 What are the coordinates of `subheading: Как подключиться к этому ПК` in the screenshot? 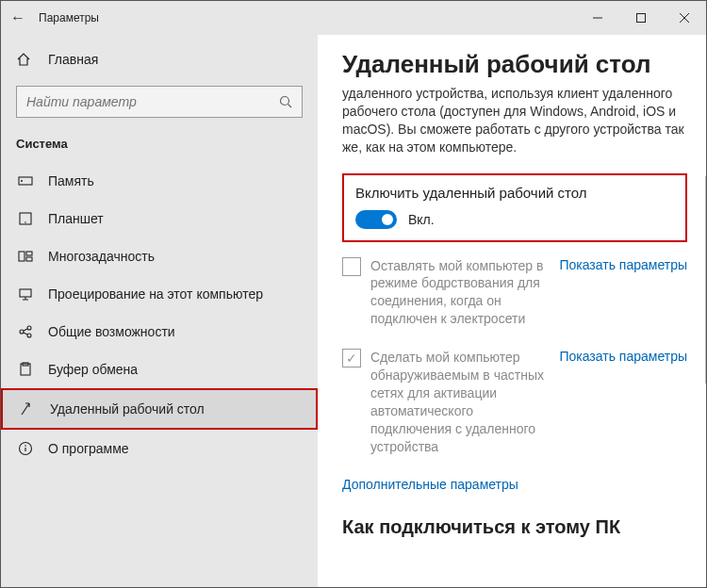 It's located at (515, 528).